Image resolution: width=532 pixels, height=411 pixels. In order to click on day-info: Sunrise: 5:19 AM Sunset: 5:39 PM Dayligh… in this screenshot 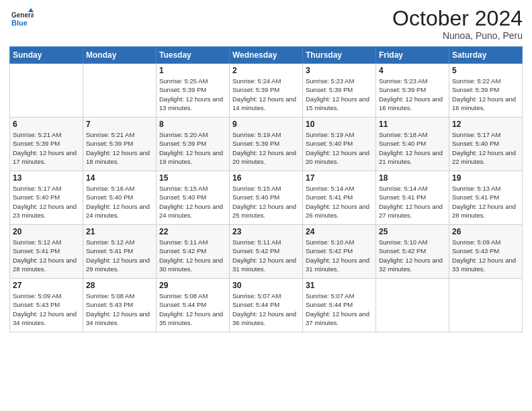, I will do `click(266, 148)`.